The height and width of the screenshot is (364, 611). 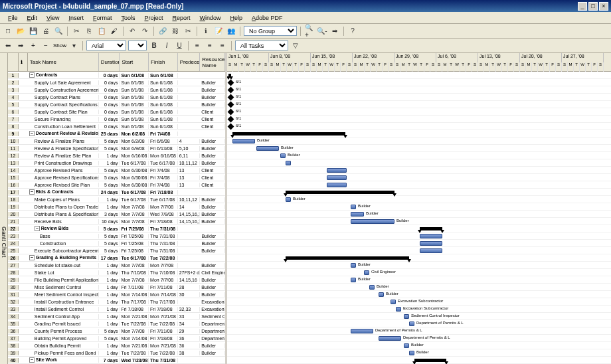 I want to click on row-start: Tue 6/17/08, so click(x=134, y=193).